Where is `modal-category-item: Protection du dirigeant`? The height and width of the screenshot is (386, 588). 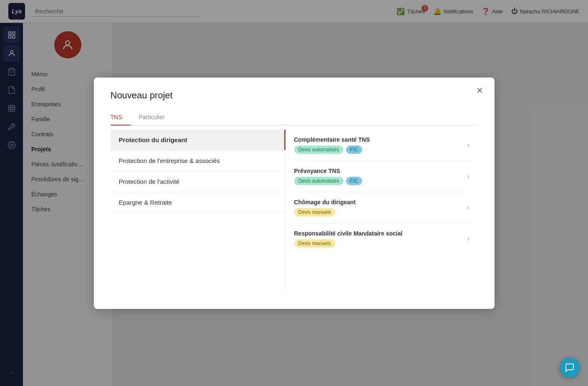
modal-category-item: Protection du dirigeant is located at coordinates (198, 140).